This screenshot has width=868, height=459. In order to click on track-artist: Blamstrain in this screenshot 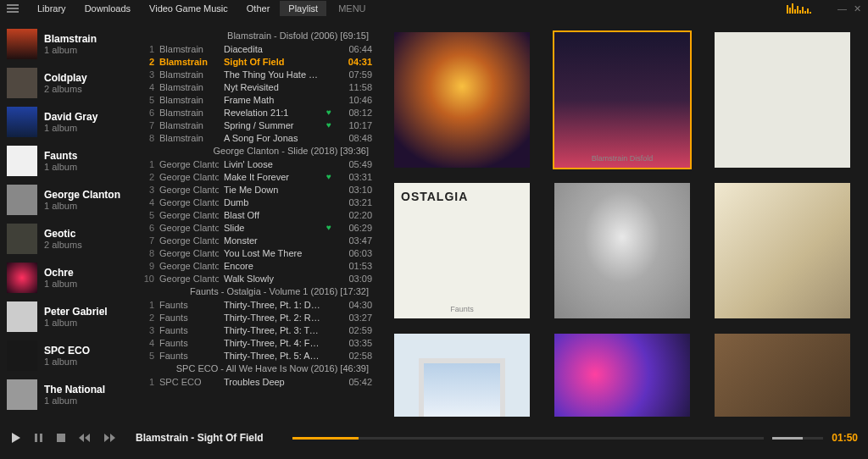, I will do `click(189, 125)`.